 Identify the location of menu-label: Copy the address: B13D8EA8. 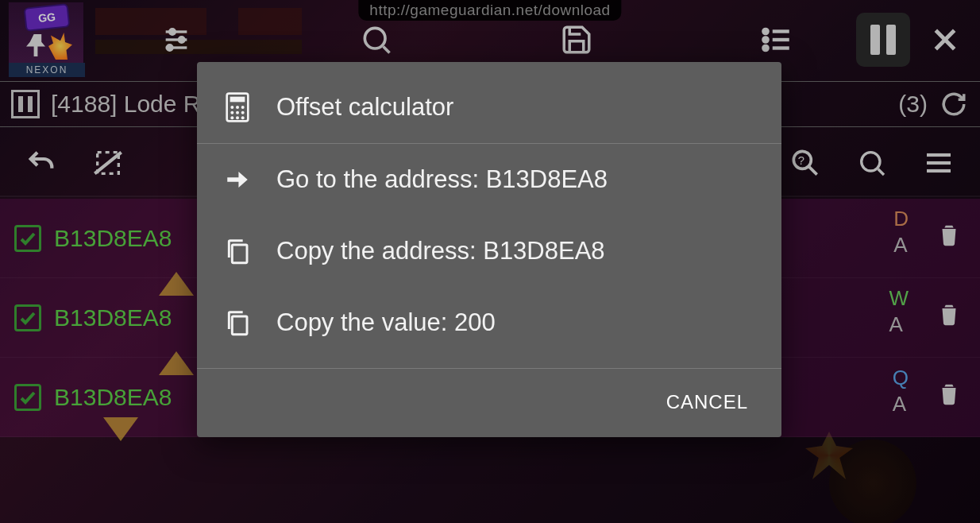
(441, 251).